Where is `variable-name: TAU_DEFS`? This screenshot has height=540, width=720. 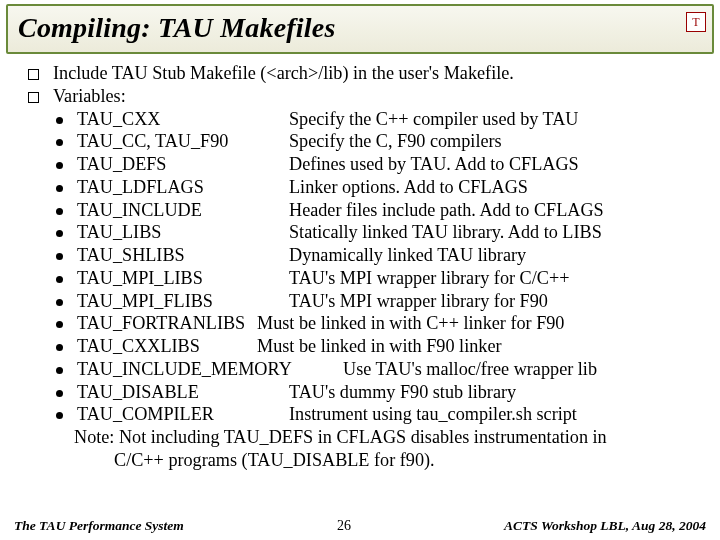
variable-name: TAU_DEFS is located at coordinates (183, 164).